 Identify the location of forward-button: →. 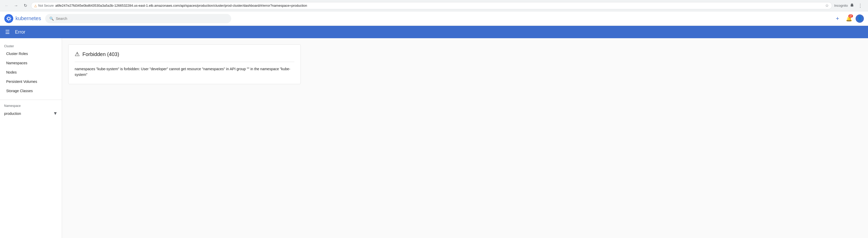
(16, 6).